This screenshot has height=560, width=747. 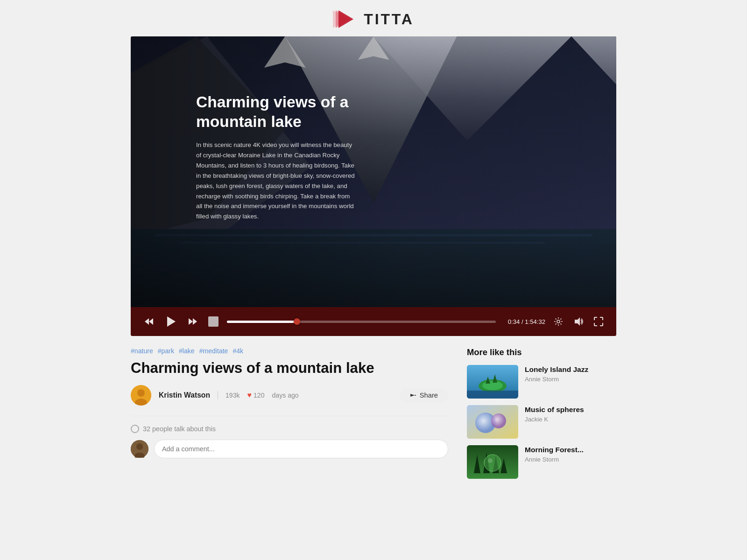 I want to click on rec-author-1: Jackie K, so click(x=571, y=419).